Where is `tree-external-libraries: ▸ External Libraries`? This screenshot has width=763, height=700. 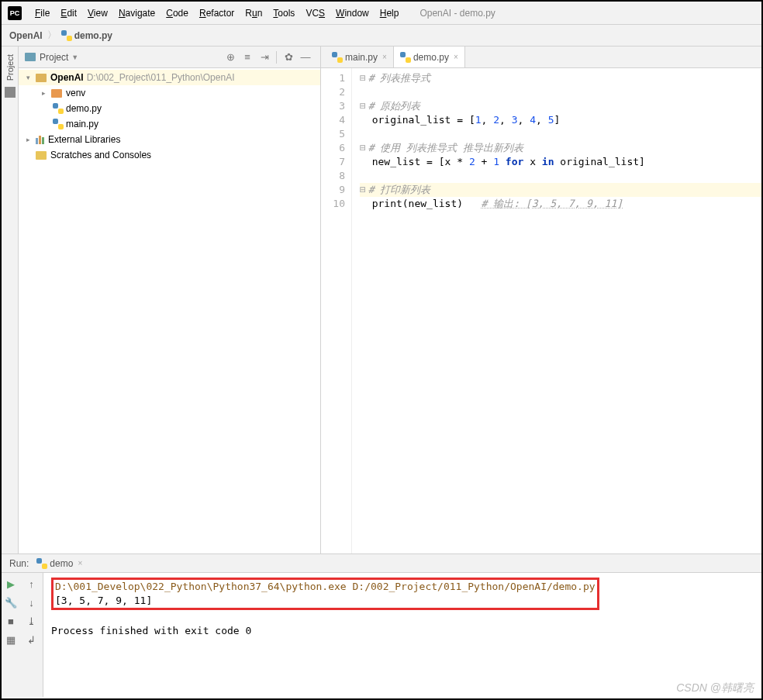 tree-external-libraries: ▸ External Libraries is located at coordinates (169, 140).